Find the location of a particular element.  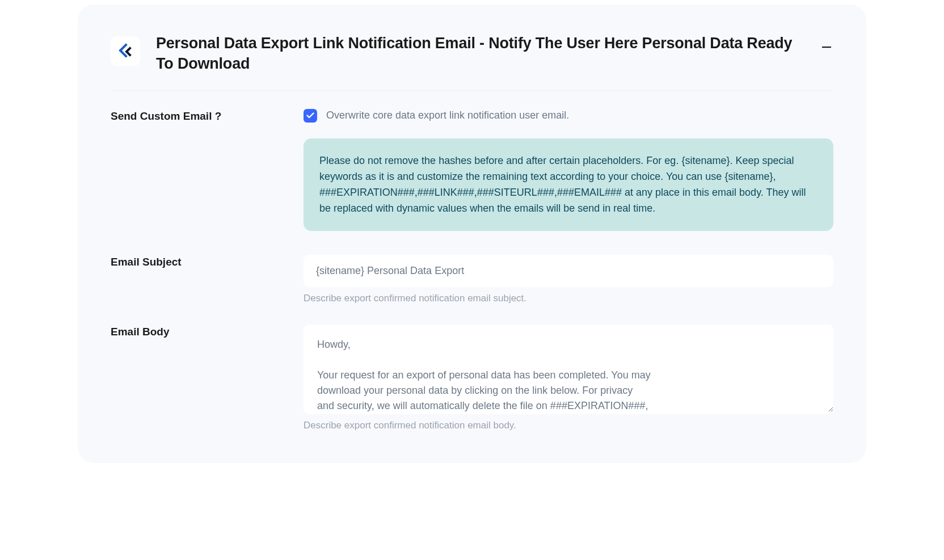

checkbox-line: Overwrite core data export link notifica… is located at coordinates (568, 116).